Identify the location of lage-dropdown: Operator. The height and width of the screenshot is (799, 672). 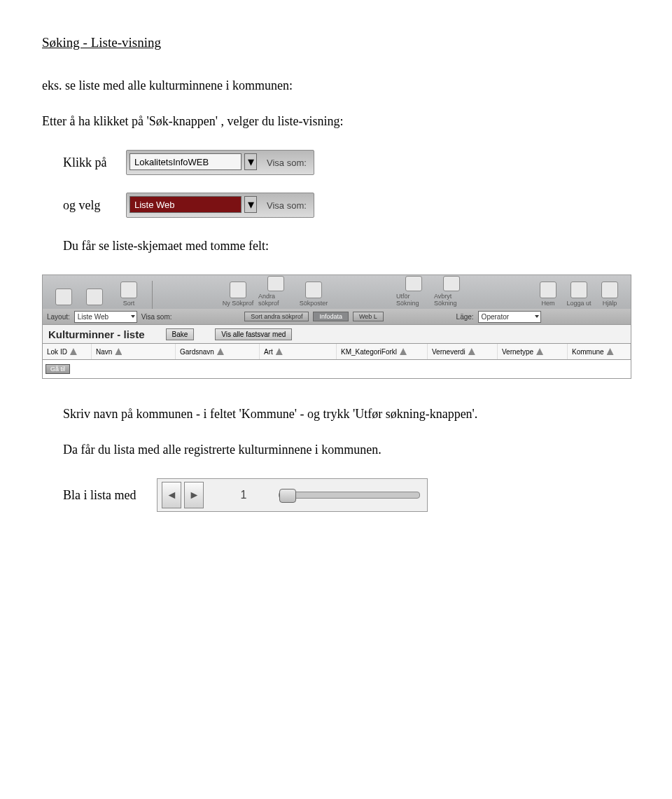
(510, 317).